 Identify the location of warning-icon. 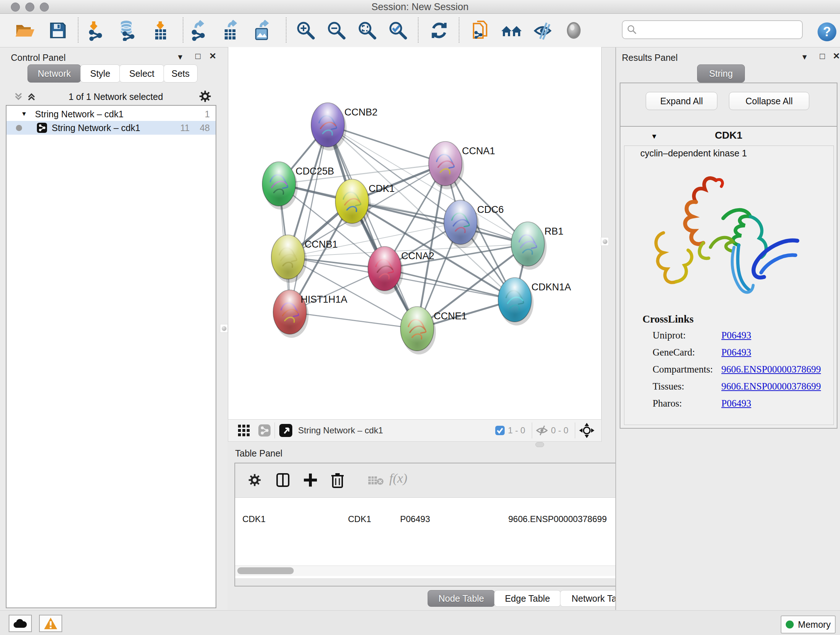
(51, 623).